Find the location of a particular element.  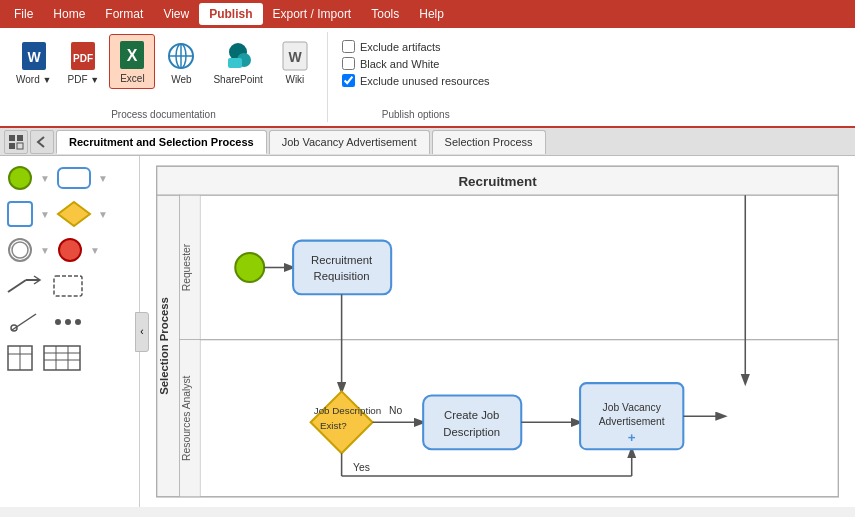

black-white-row: Black and White is located at coordinates (416, 64).